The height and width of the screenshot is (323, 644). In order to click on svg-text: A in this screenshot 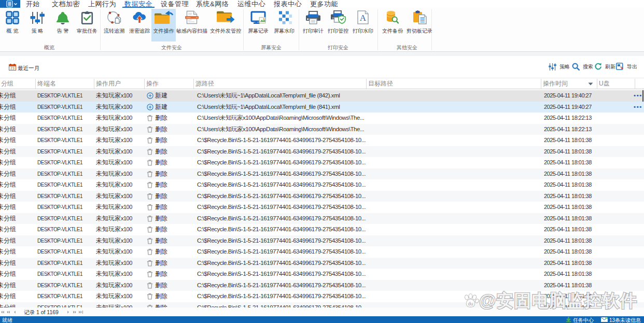, I will do `click(363, 18)`.